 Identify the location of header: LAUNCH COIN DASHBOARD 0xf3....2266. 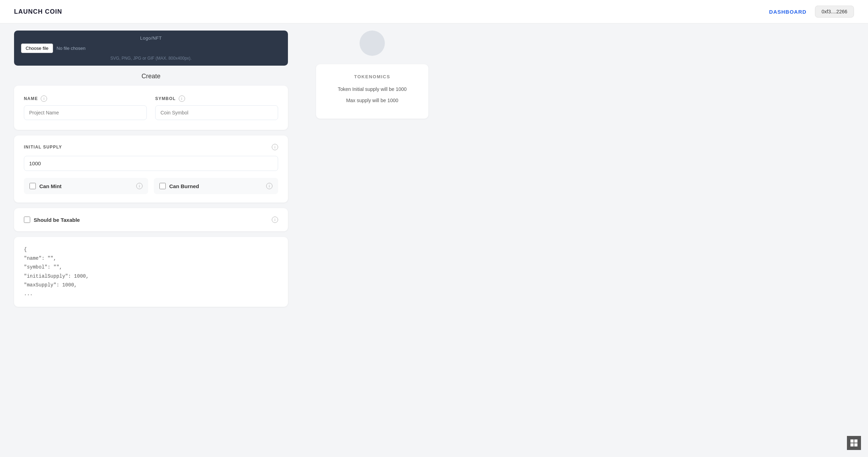
(434, 12).